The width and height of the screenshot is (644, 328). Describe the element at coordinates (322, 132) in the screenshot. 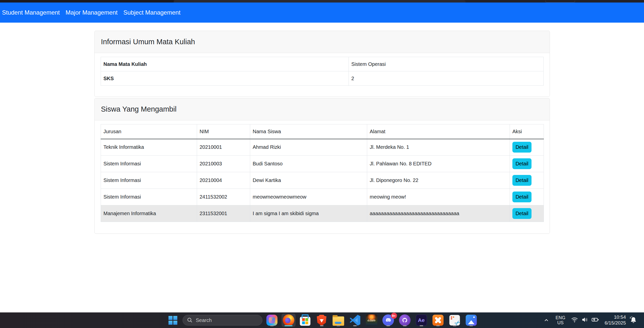

I see `table-header-row: Jurusan NIM Nama Siswa Alamat Aksi` at that location.